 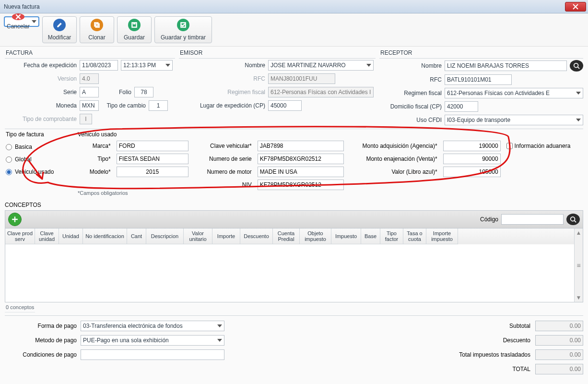 What do you see at coordinates (579, 233) in the screenshot?
I see `scroll-up-icon: ▲` at bounding box center [579, 233].